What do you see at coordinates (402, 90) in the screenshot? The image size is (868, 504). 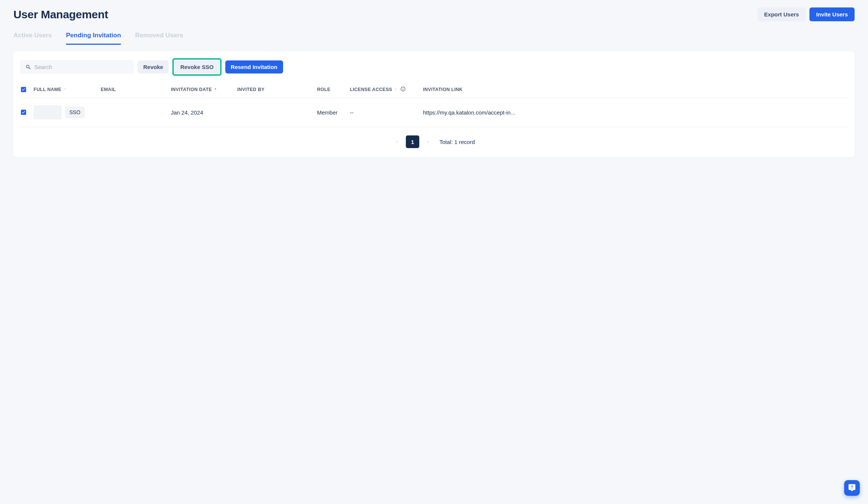 I see `info-icon` at bounding box center [402, 90].